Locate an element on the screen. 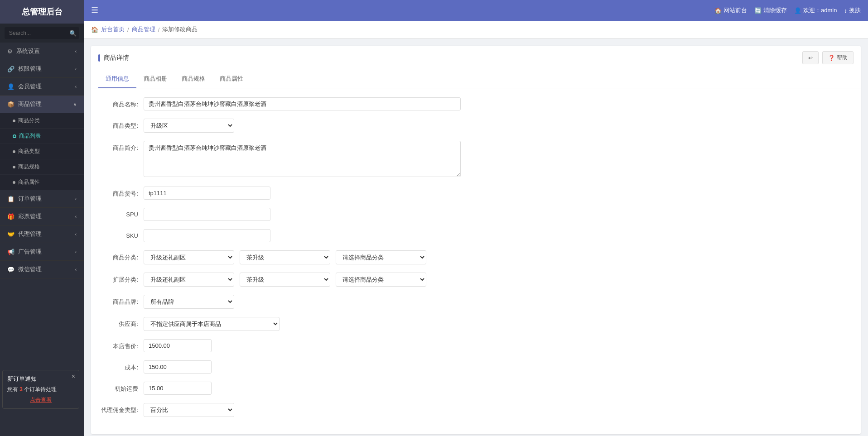 The width and height of the screenshot is (868, 436). circle-icon is located at coordinates (14, 136).